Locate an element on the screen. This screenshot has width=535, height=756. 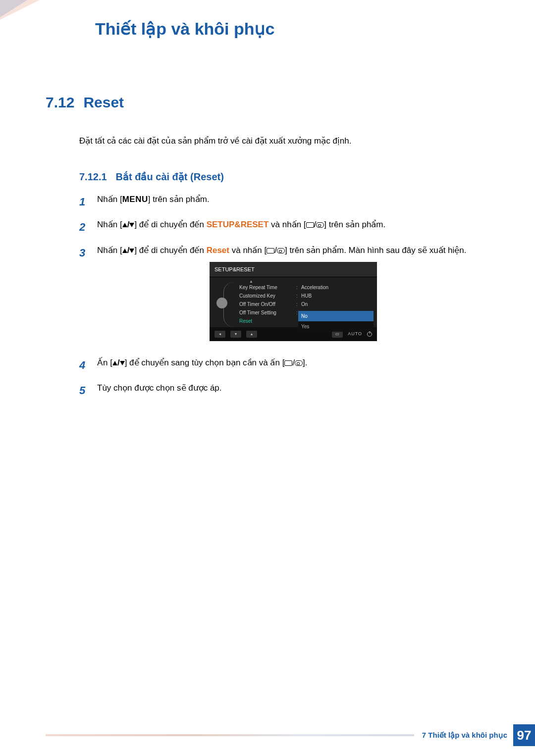
text: ] để chuyển sang tùy chọn bạn cần và ấn … is located at coordinates (205, 362).